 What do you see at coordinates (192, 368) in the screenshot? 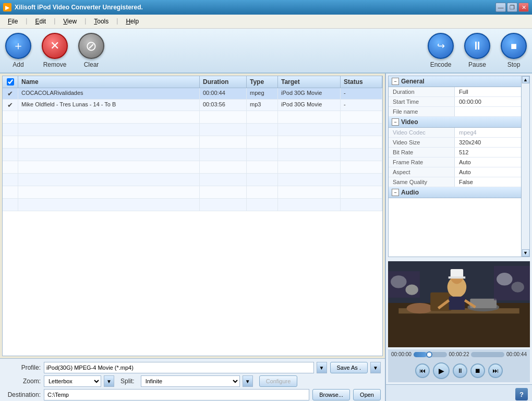
I see `profile-row: Profile: iPod(30G) MPEG-4 Movie (*.mp4) …` at bounding box center [192, 368].